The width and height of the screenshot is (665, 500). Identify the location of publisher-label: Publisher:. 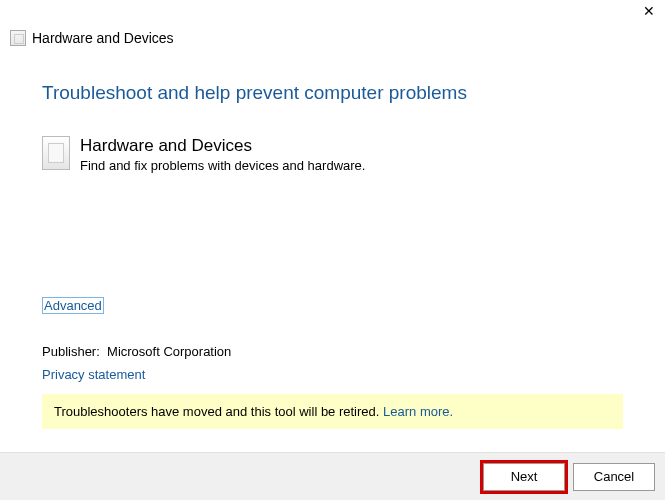
(71, 352).